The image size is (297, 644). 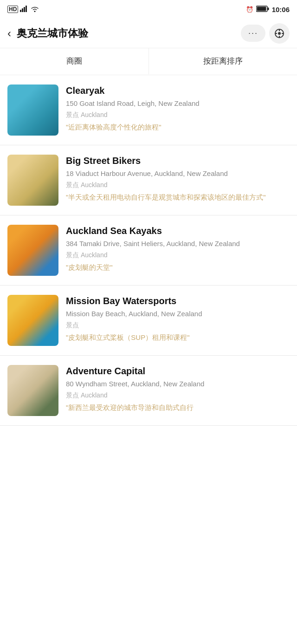 What do you see at coordinates (148, 62) in the screenshot?
I see `filter-bar: 商圈 按距离排序` at bounding box center [148, 62].